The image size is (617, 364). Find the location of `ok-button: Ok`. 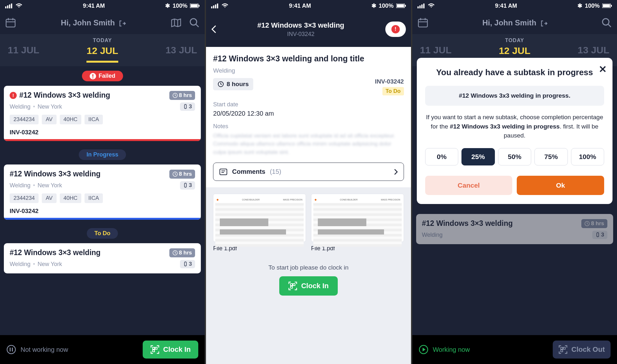

ok-button: Ok is located at coordinates (560, 185).